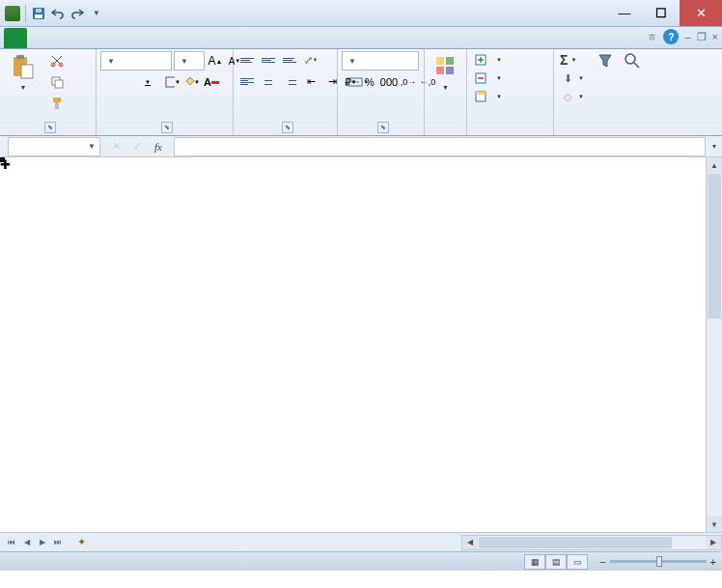 This screenshot has width=722, height=588. What do you see at coordinates (192, 82) in the screenshot?
I see `fill-color-icon: ▼` at bounding box center [192, 82].